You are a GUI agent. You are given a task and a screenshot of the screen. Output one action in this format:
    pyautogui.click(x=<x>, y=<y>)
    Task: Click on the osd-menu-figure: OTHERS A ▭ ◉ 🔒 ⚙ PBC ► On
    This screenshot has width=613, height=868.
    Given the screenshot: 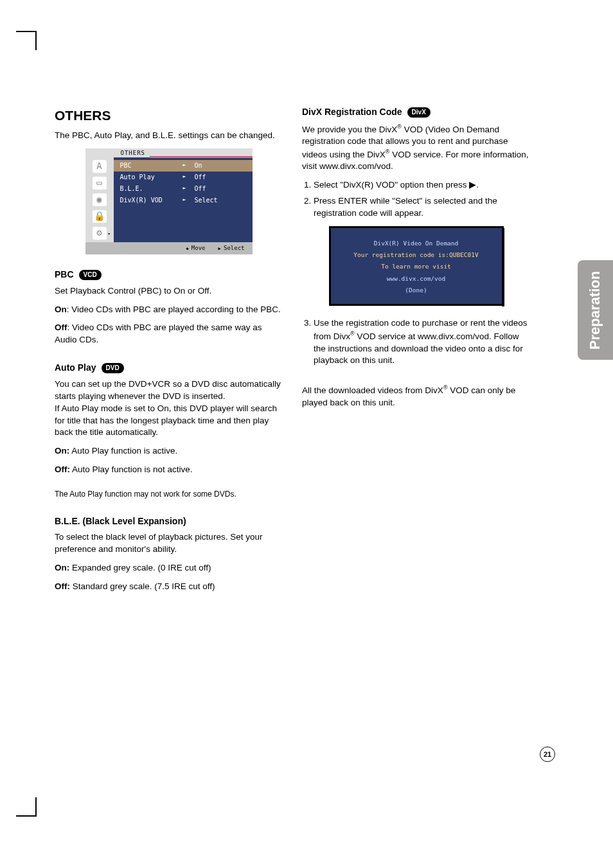 What is the action you would take?
    pyautogui.click(x=169, y=202)
    